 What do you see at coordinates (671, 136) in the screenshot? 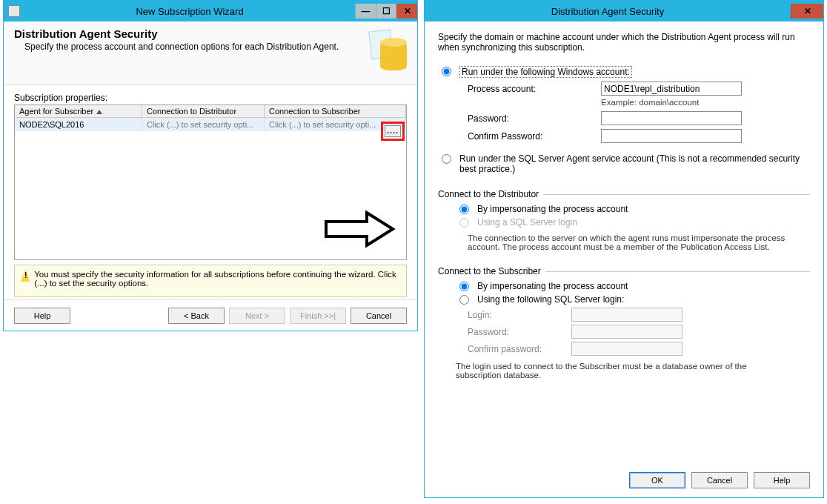
I see `confirm-password-input` at bounding box center [671, 136].